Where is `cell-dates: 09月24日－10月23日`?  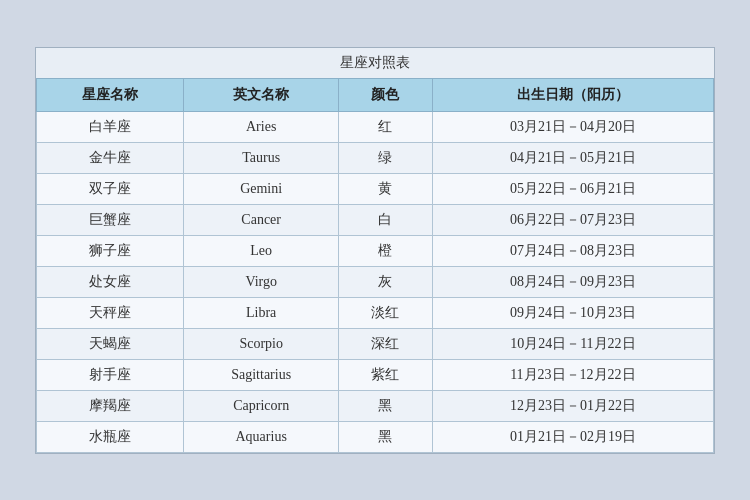 cell-dates: 09月24日－10月23日 is located at coordinates (572, 312).